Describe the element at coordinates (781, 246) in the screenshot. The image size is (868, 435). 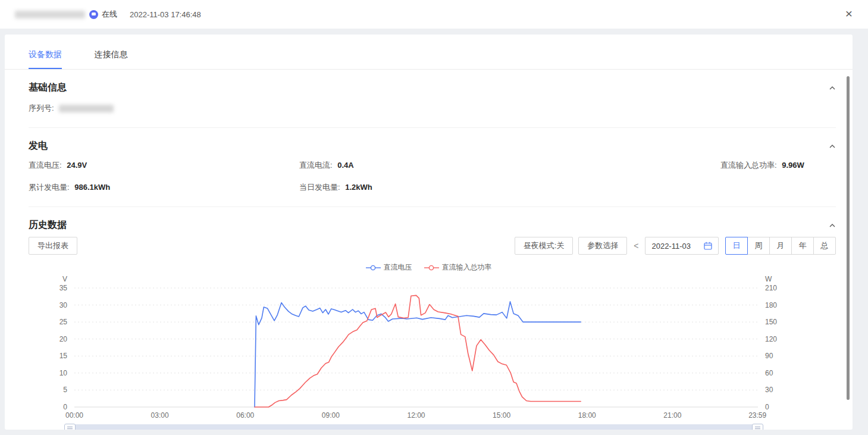
I see `range-segmented-control: 日 周 月 年 总` at that location.